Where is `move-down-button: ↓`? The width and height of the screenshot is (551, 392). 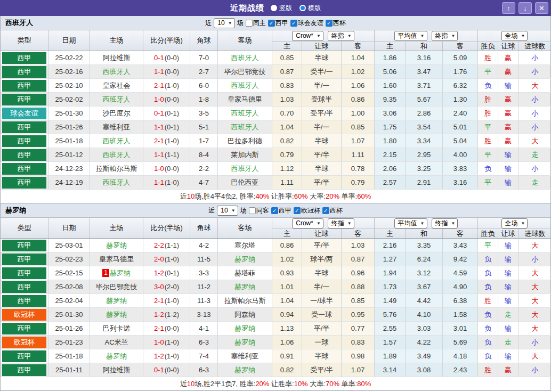
move-down-button: ↓ is located at coordinates (525, 8).